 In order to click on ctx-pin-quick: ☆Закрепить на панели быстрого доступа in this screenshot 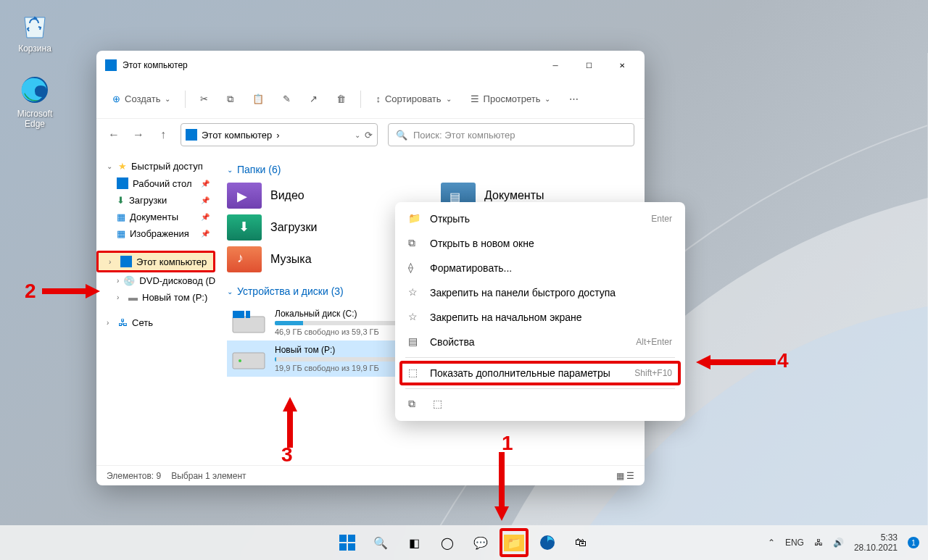, I will do `click(540, 293)`.